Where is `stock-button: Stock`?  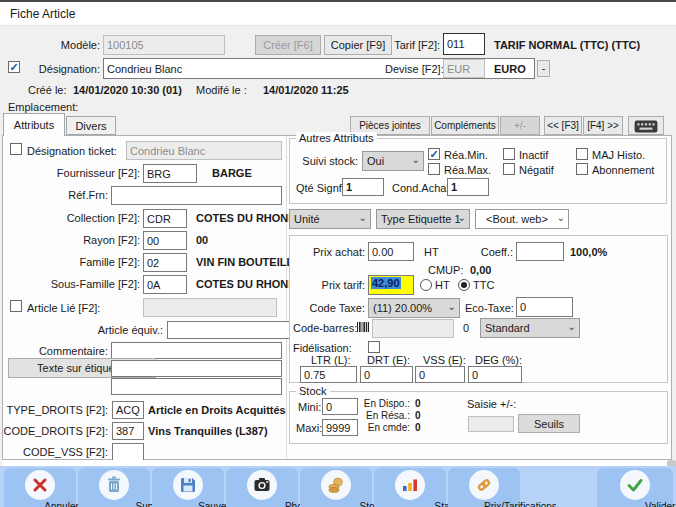
stock-button: Stock is located at coordinates (336, 488).